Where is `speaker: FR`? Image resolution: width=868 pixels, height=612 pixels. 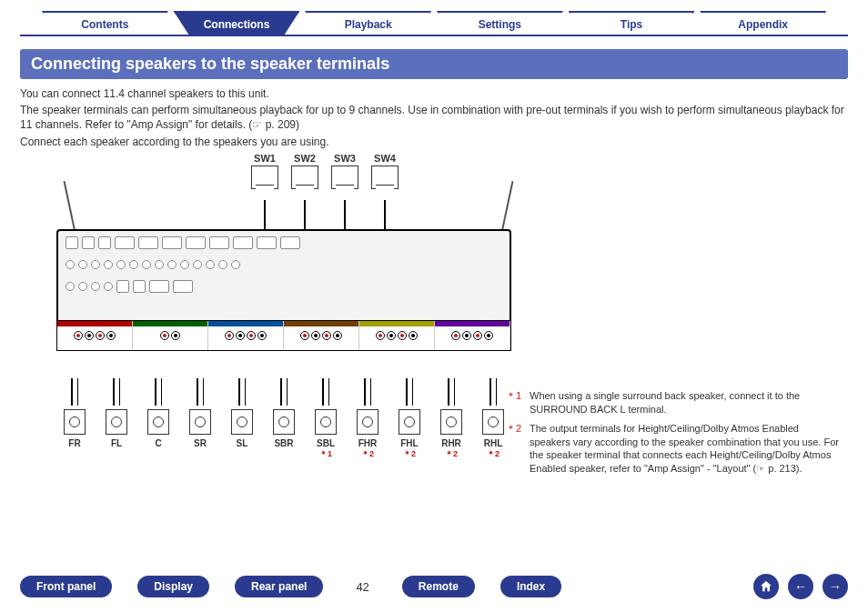
speaker: FR is located at coordinates (75, 418).